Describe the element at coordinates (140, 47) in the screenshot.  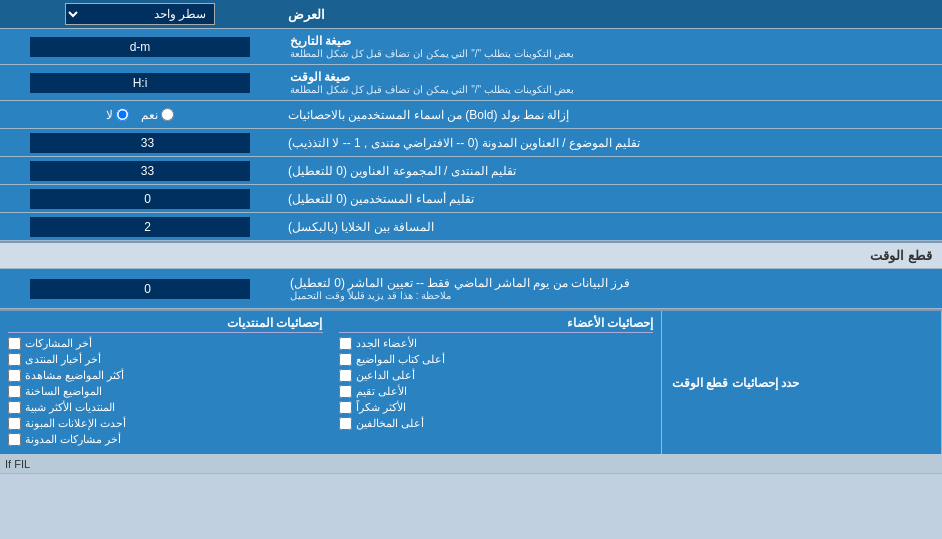
I see `date-format-input` at that location.